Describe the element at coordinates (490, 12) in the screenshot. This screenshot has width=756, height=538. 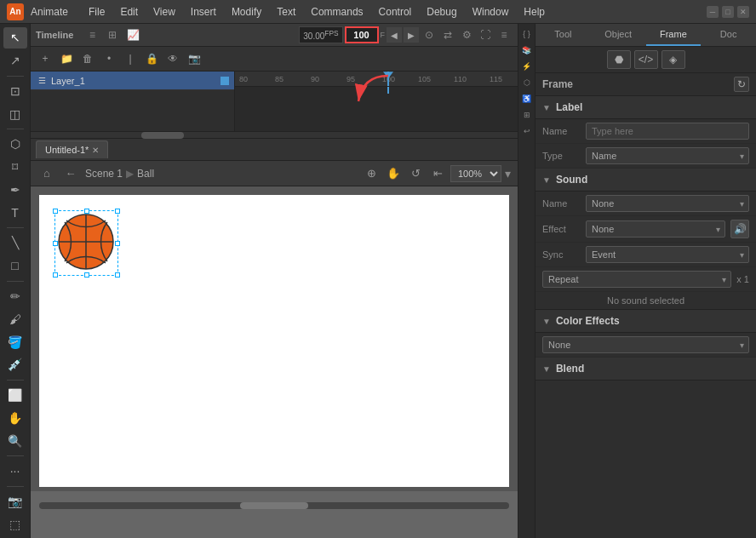
I see `menu-window: Window` at that location.